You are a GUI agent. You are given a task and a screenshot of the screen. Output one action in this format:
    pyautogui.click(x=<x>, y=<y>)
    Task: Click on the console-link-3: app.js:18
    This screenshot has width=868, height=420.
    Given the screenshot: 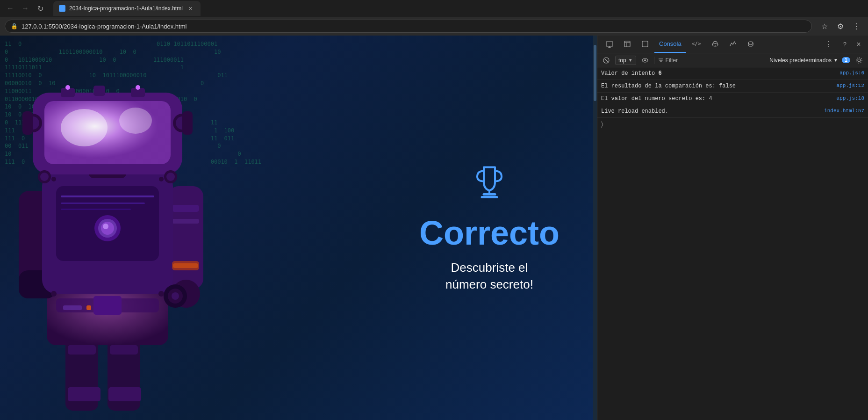 What is the action you would take?
    pyautogui.click(x=851, y=98)
    